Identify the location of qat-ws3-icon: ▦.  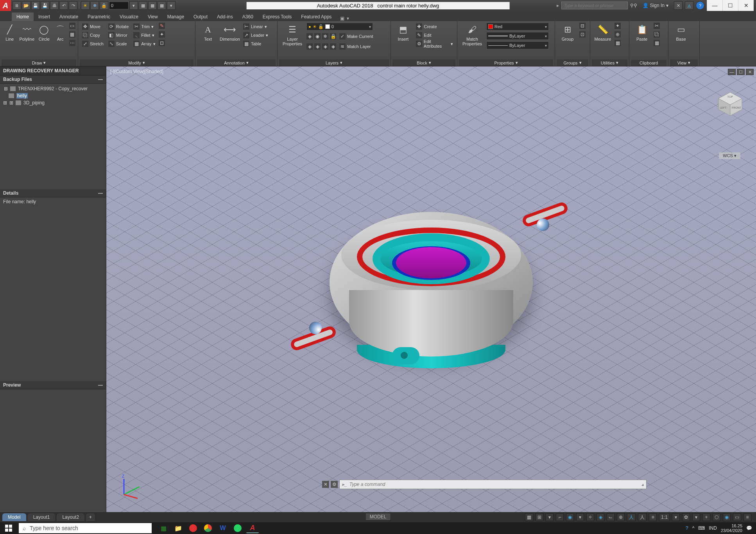
(162, 5).